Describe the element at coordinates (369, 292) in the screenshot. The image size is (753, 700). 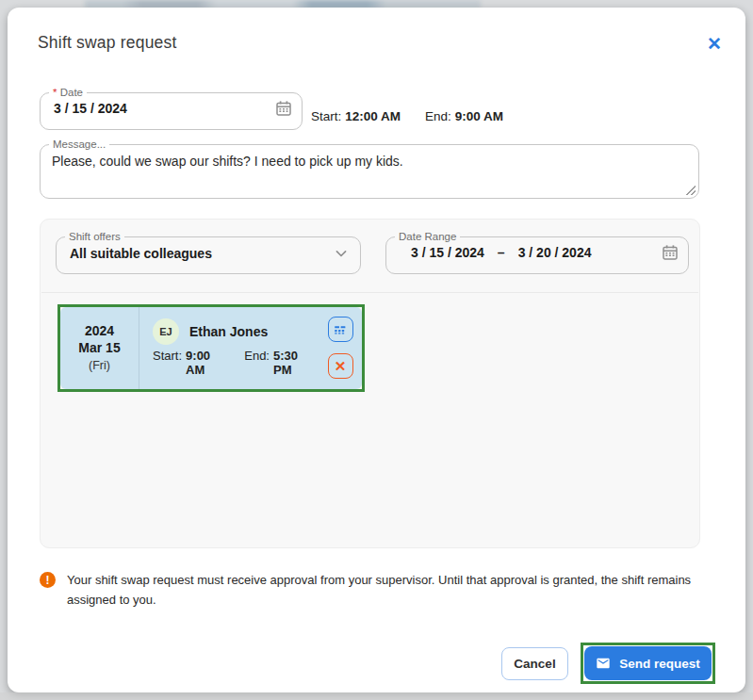
I see `panel-divider` at that location.